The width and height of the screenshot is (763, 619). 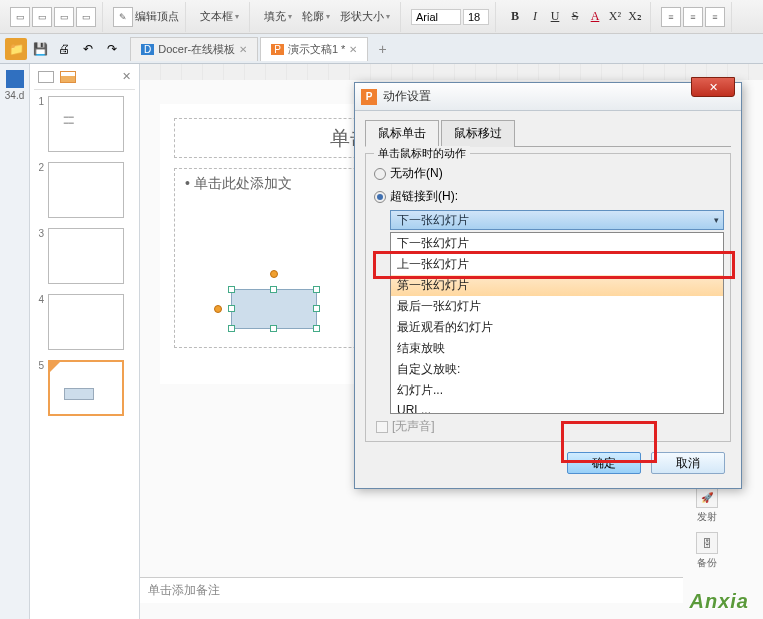 What do you see at coordinates (316, 16) in the screenshot?
I see `outline-dropdown: 轮廓` at bounding box center [316, 16].